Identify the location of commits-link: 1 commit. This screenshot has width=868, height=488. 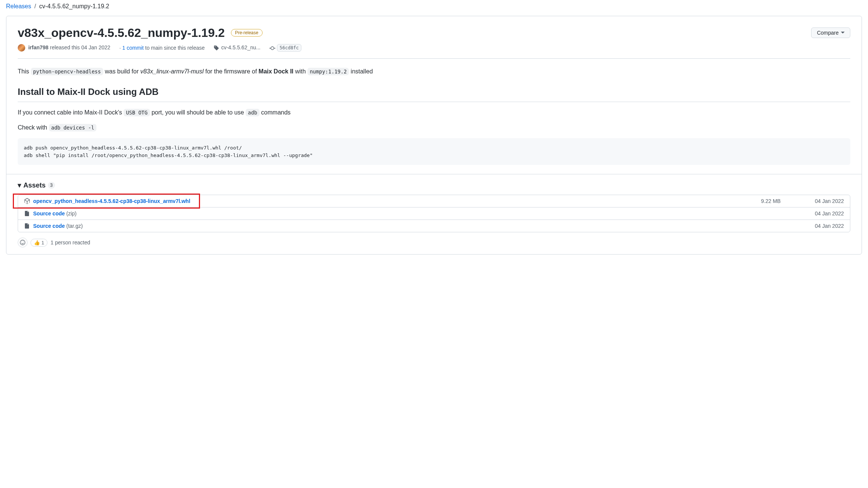
(133, 48).